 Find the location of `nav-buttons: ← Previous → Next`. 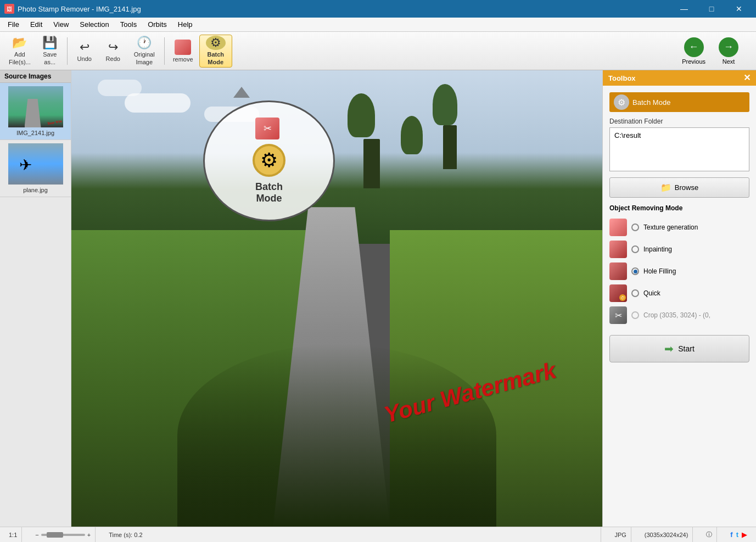

nav-buttons: ← Previous → Next is located at coordinates (715, 51).